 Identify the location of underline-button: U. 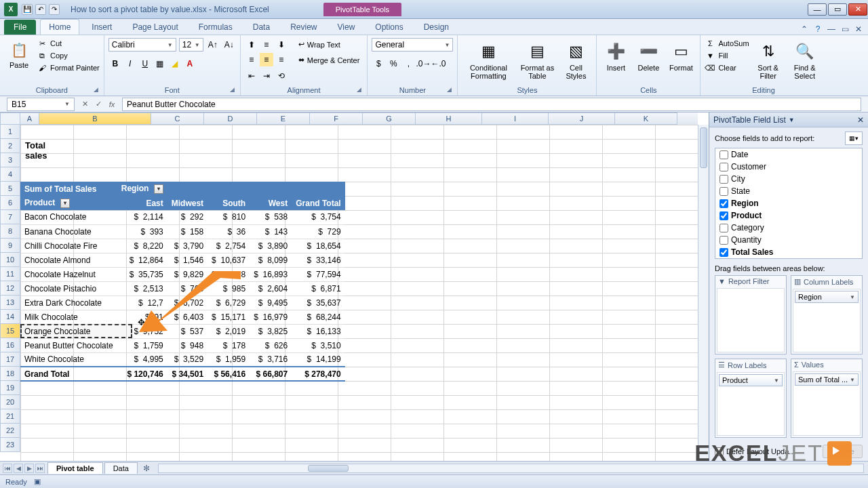
(145, 64).